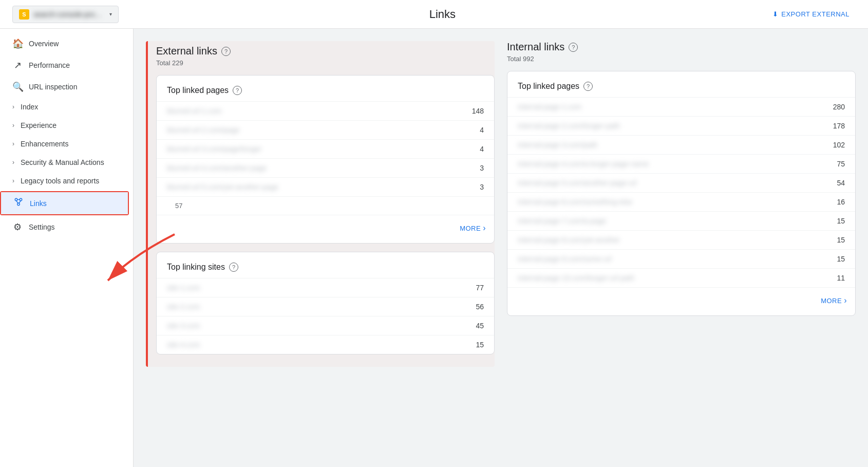 Image resolution: width=868 pixels, height=467 pixels. I want to click on chevron-right-icon: ›, so click(13, 107).